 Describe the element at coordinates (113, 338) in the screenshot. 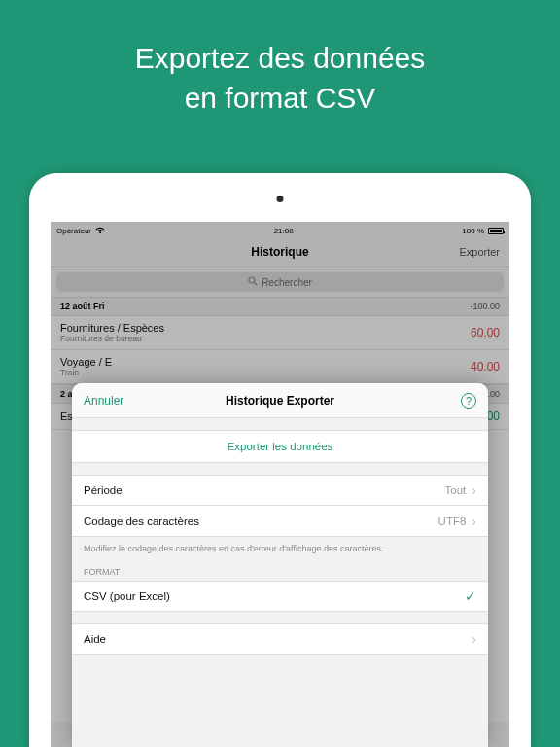

I see `row-subtitle: Fournitures de bureau` at that location.